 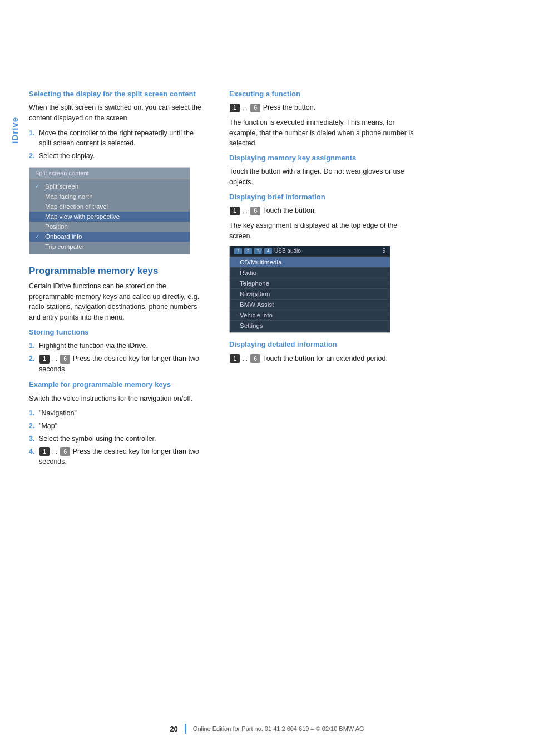 I want to click on key-group-brief: 1 ... 6, so click(x=245, y=212).